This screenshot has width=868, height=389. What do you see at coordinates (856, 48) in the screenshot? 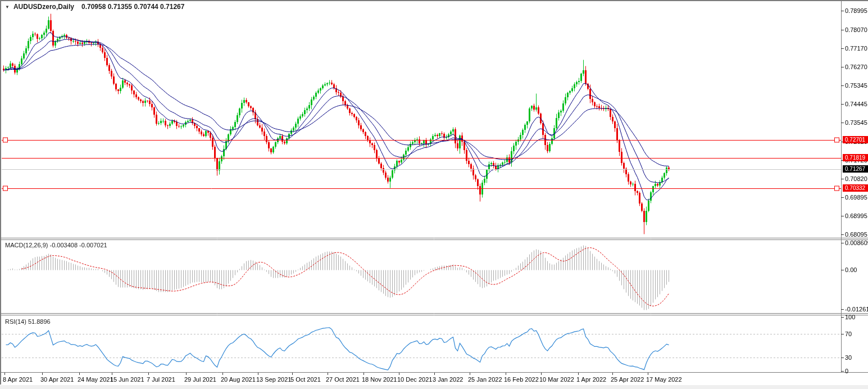
I see `price-tick-label: 0.77170` at bounding box center [856, 48].